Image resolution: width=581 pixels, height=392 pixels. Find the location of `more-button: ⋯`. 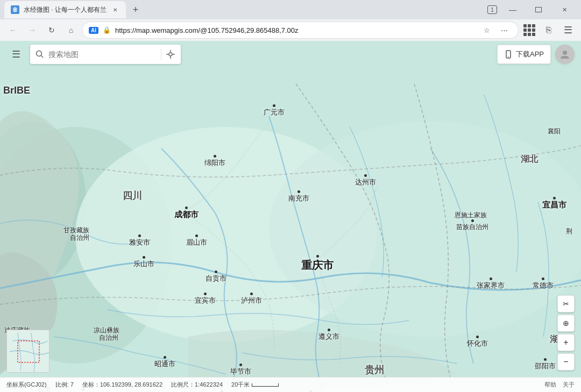

more-button: ⋯ is located at coordinates (504, 30).